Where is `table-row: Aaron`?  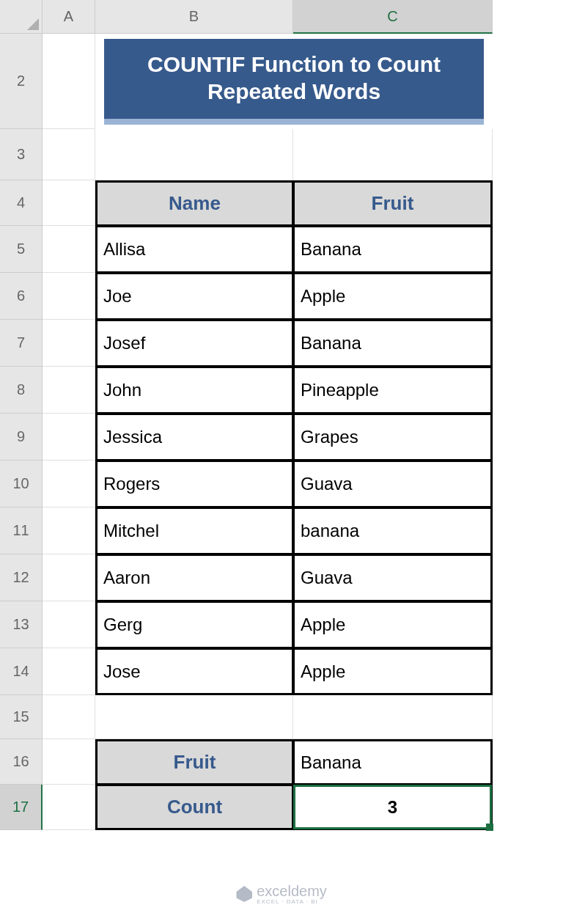 table-row: Aaron is located at coordinates (194, 578).